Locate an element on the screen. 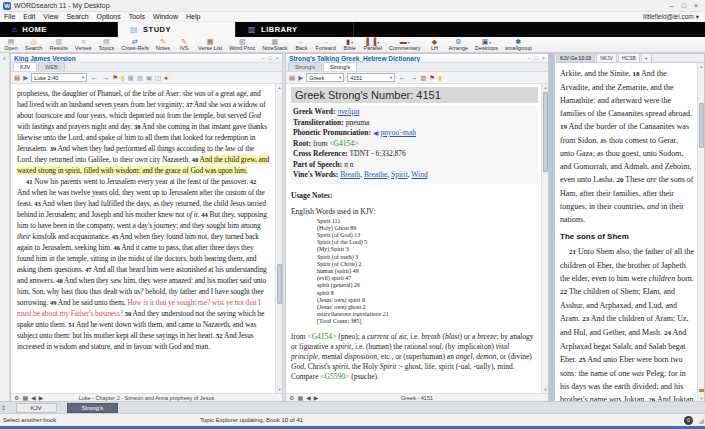  tool-verses: ≡Verses is located at coordinates (84, 44).